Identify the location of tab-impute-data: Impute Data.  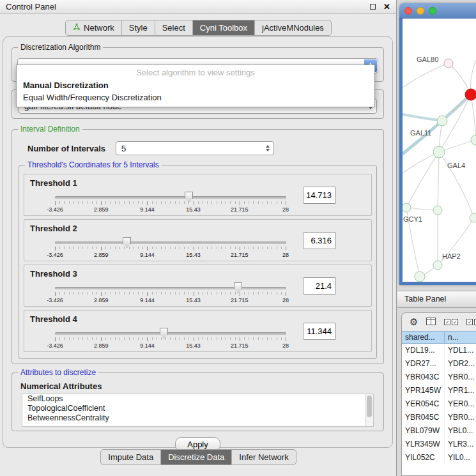
(130, 457).